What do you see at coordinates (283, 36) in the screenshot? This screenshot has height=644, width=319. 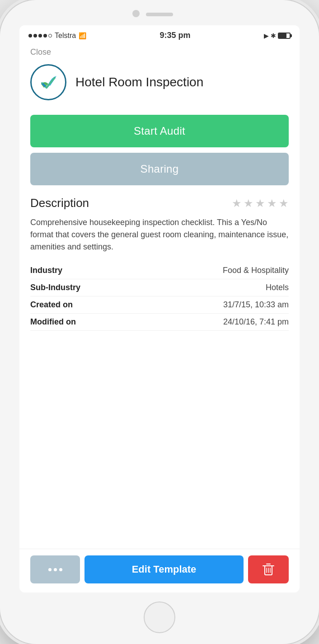 I see `battery-fill` at bounding box center [283, 36].